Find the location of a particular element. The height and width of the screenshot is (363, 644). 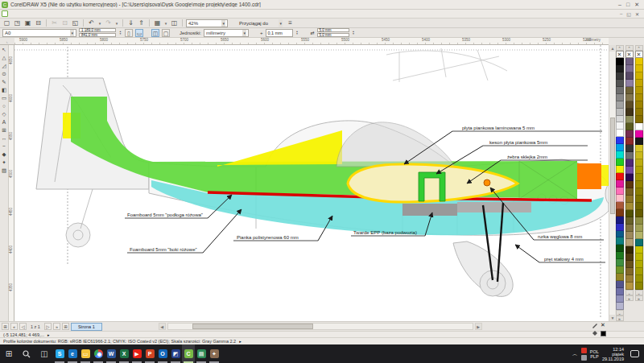

shape-tool-icon: △ is located at coordinates (5, 58).